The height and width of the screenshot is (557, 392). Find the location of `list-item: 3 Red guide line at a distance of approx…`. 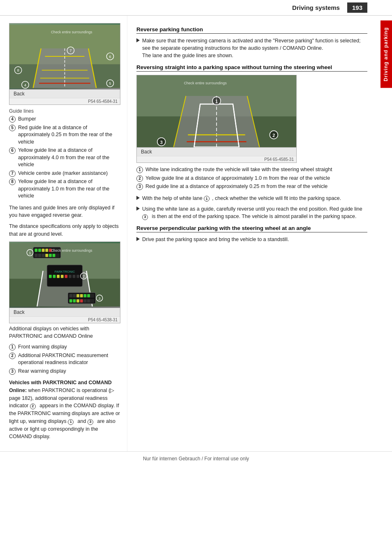

list-item: 3 Red guide line at a distance of approx… is located at coordinates (252, 187).